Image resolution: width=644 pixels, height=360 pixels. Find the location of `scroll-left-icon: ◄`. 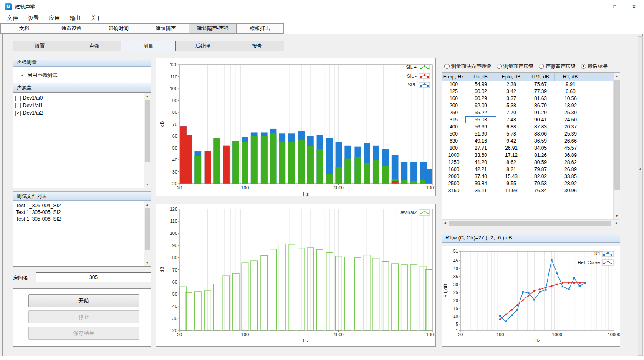

scroll-left-icon: ◄ is located at coordinates (445, 224).